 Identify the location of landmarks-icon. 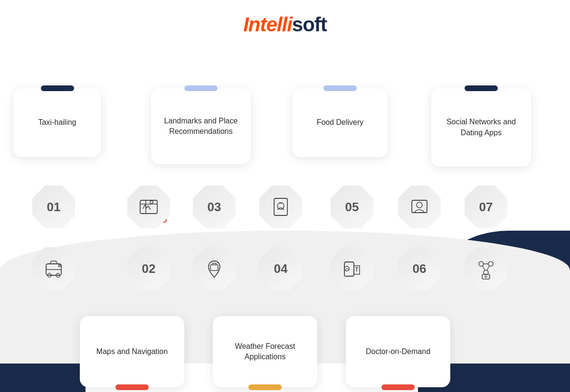
(149, 207).